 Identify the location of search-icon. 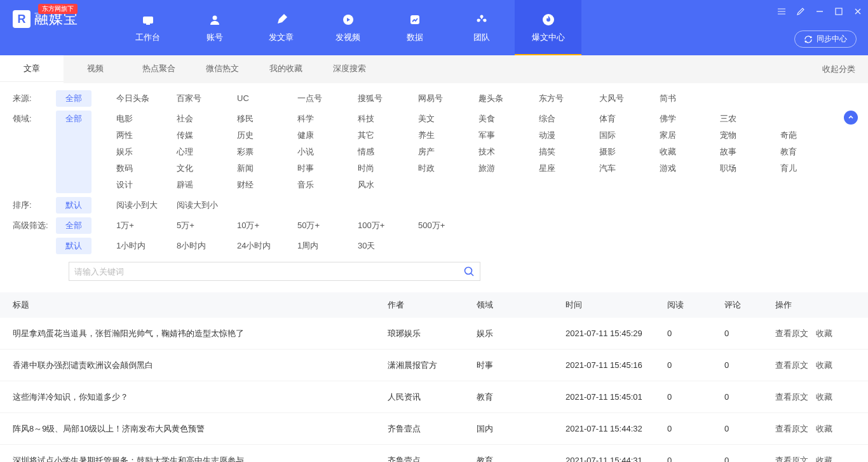
(469, 271).